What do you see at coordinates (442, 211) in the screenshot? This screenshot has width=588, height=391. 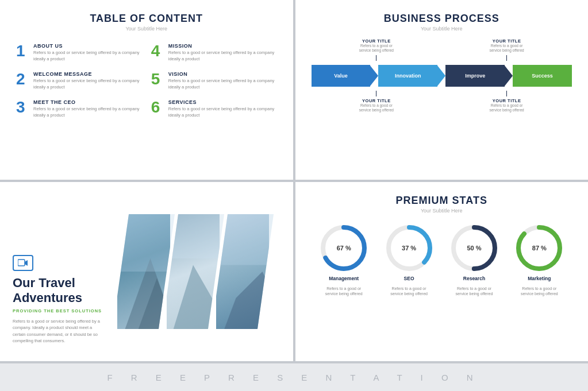 I see `stats-subtitle: Your Subtitle Here` at bounding box center [442, 211].